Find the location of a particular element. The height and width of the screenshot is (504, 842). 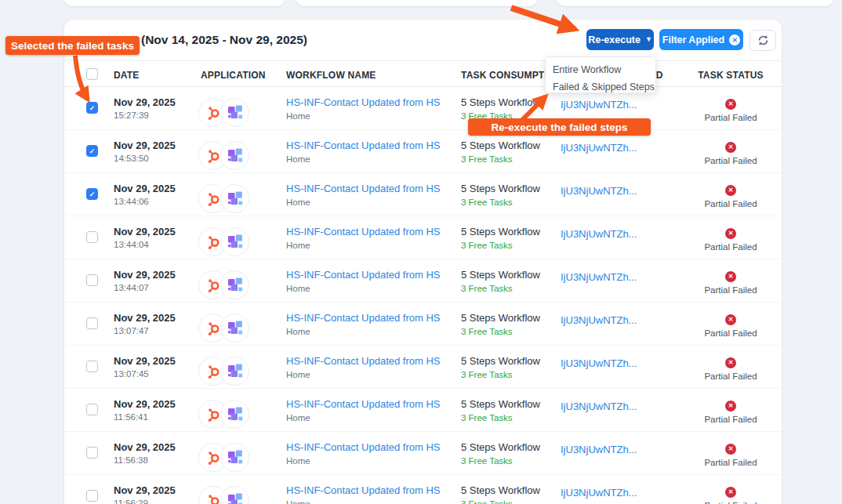

date-range-title: (Nov 14, 2025 - Nov 29, 2025) is located at coordinates (224, 40).